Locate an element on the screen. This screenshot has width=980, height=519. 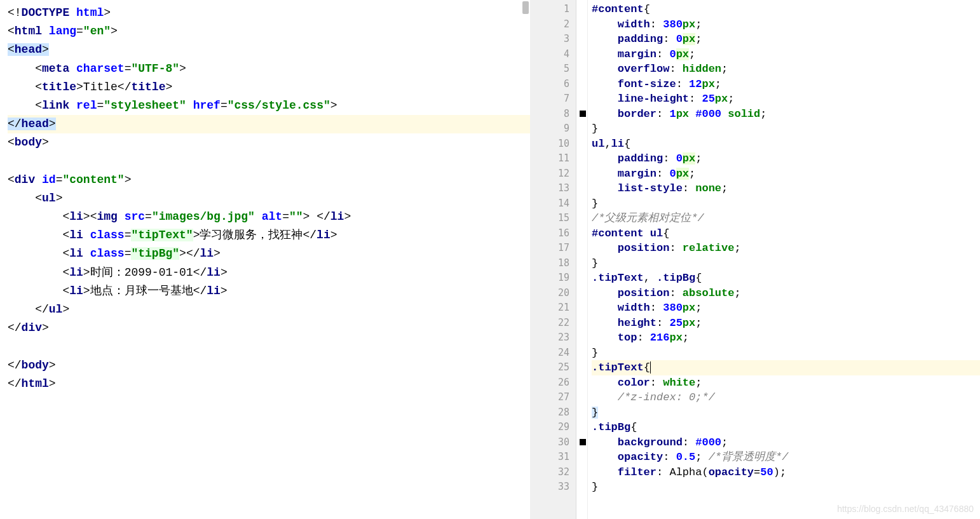
code-line: height: 25px; is located at coordinates (786, 323).